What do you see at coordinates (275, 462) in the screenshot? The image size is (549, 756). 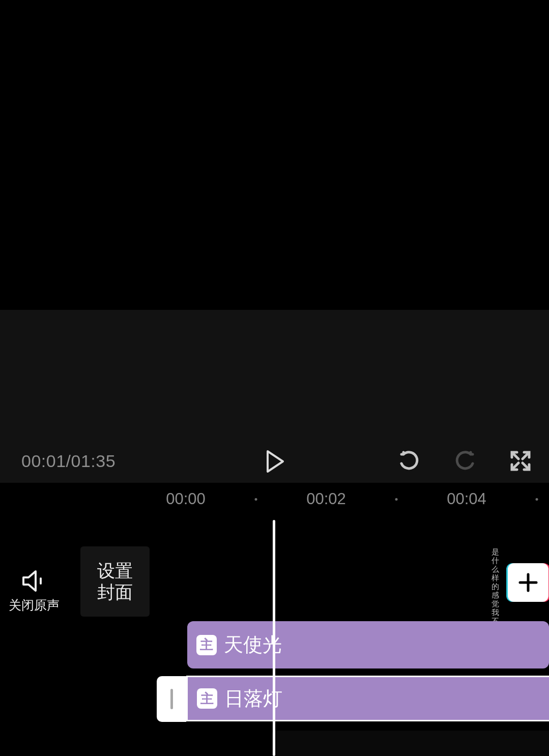 I see `play-button` at bounding box center [275, 462].